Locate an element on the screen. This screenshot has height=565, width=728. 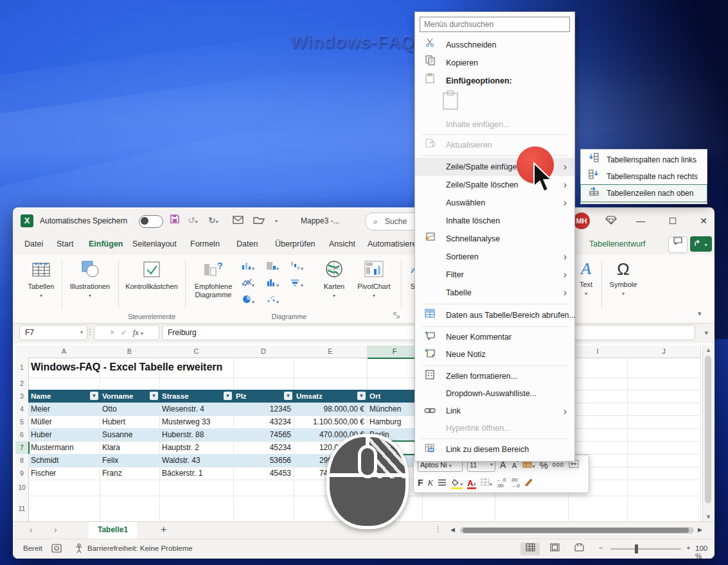
row-header-4: 4 is located at coordinates (22, 410).